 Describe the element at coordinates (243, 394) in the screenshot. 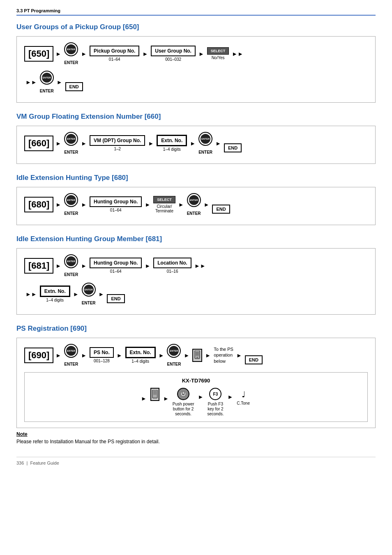

I see `note-icon: ♩` at that location.